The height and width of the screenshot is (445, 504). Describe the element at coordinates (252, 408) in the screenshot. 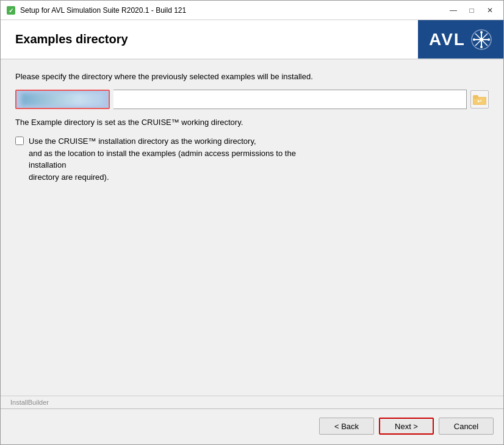

I see `footer-divider` at that location.